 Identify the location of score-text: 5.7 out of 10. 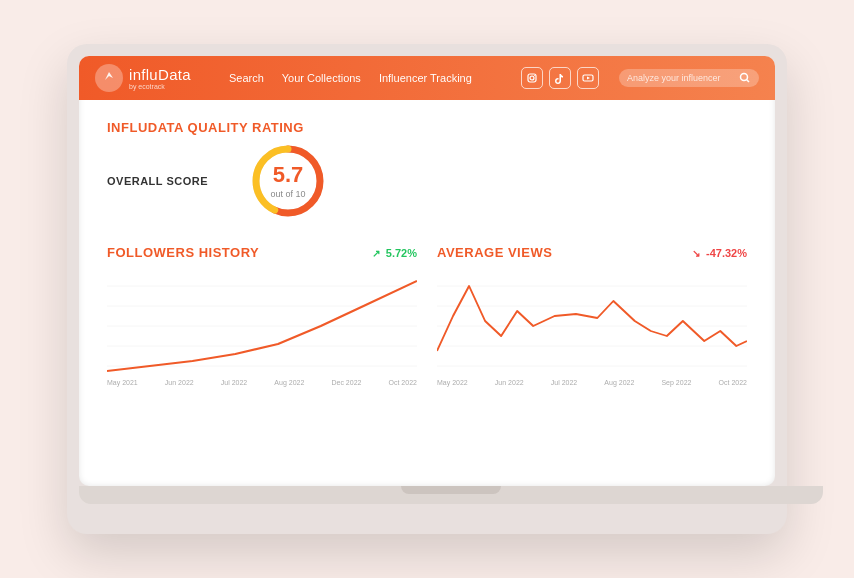
(288, 180).